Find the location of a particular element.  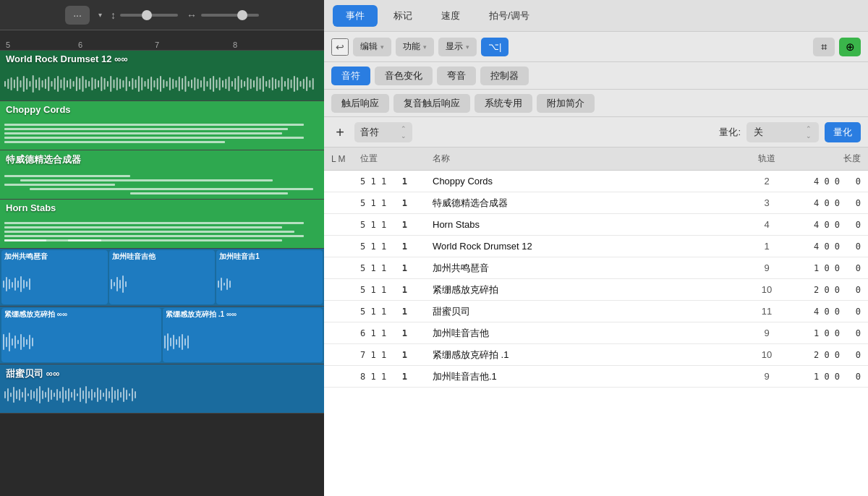

vertical-scroll-control: ↕ is located at coordinates (145, 15).